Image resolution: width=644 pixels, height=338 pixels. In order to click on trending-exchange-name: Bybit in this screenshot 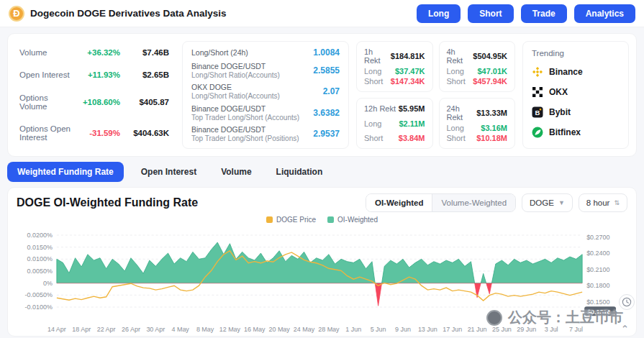, I will do `click(560, 112)`.